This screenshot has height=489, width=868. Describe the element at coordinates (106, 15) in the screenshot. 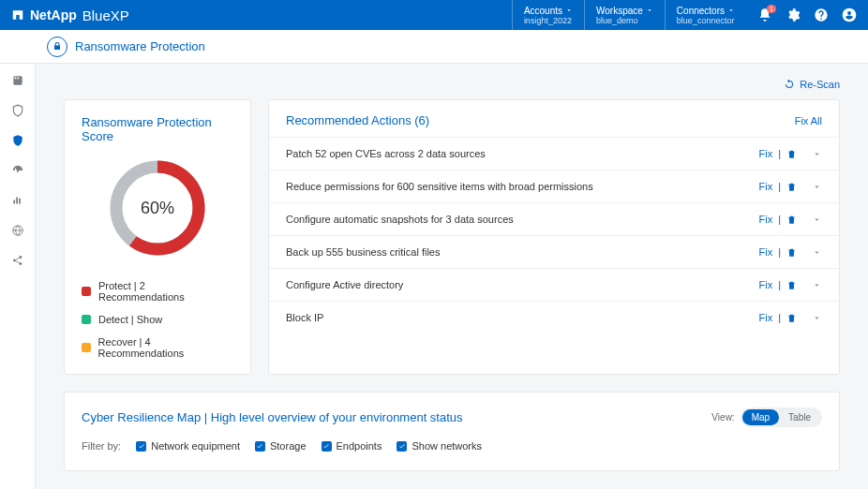

I see `brand-product-name: BlueXP` at that location.